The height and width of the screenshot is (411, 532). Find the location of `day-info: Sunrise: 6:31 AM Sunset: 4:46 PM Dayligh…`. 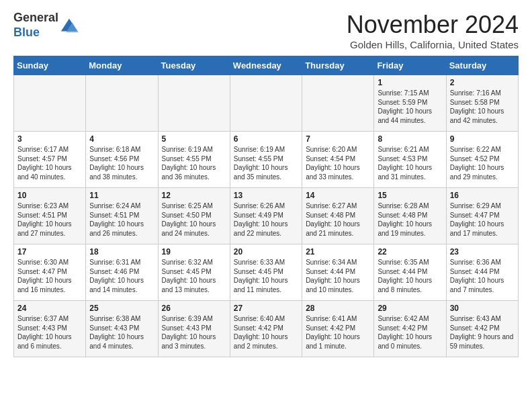

day-info: Sunrise: 6:31 AM Sunset: 4:46 PM Dayligh… is located at coordinates (122, 276).